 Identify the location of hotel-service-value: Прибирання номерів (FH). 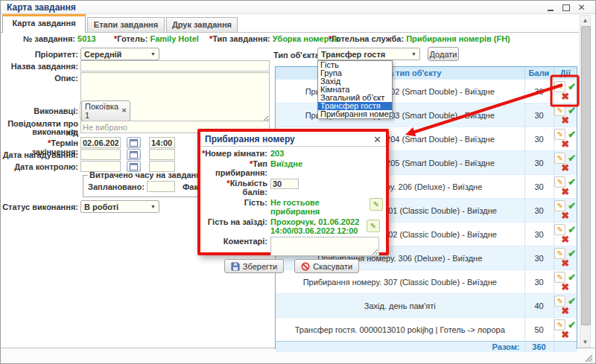
(458, 39).